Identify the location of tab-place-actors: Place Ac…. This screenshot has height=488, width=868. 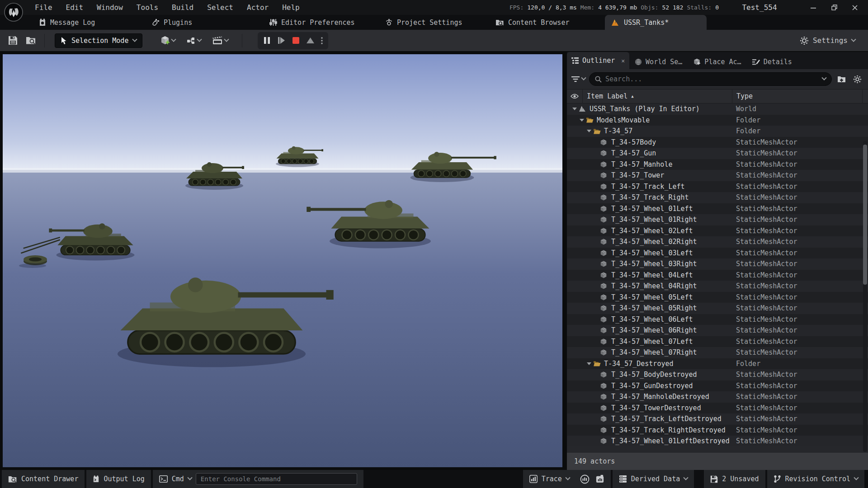
(717, 62).